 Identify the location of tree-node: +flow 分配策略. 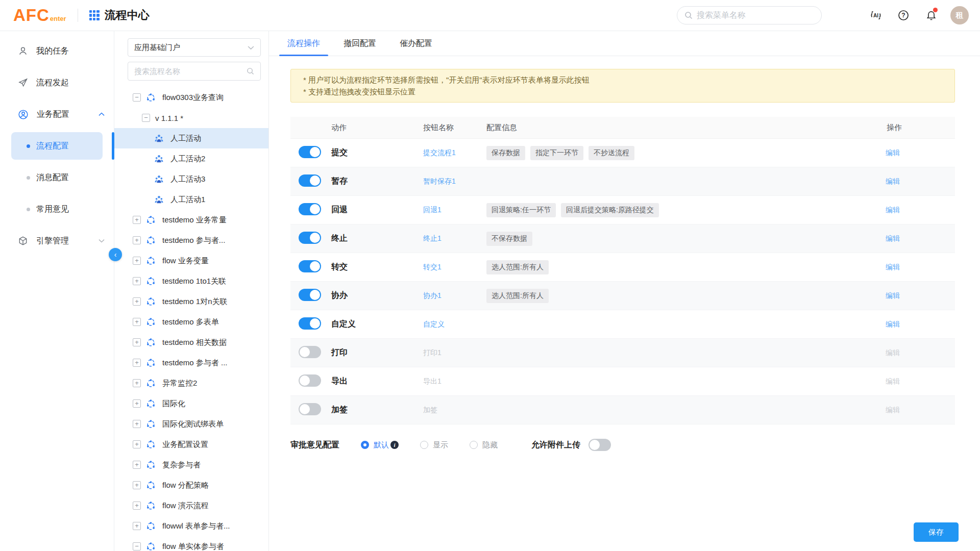
(191, 485).